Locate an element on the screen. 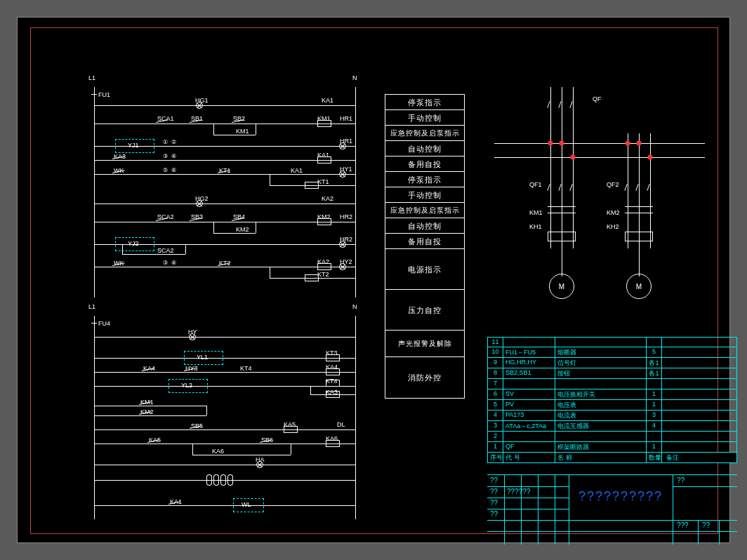 This screenshot has width=747, height=560. pin-1: ① is located at coordinates (166, 142).